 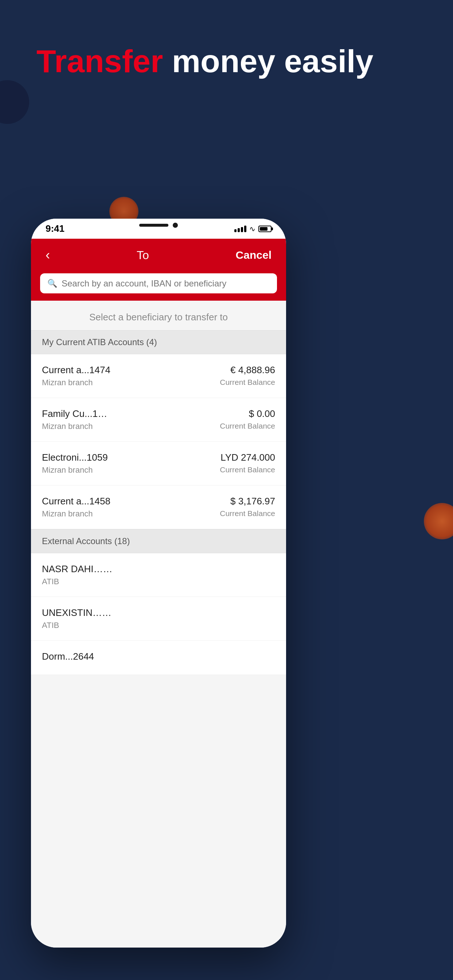 What do you see at coordinates (100, 61) in the screenshot?
I see `page-title-red: Transfer` at bounding box center [100, 61].